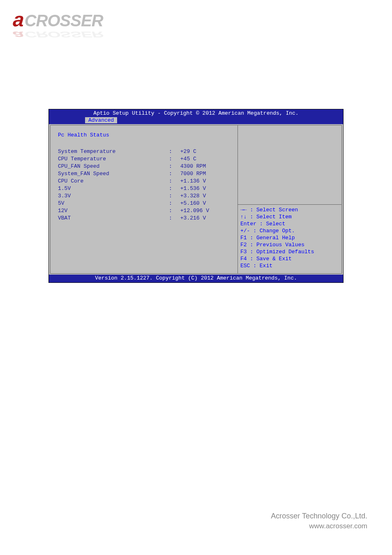 This screenshot has width=392, height=555. What do you see at coordinates (113, 218) in the screenshot?
I see `row-label: VBAT` at bounding box center [113, 218].